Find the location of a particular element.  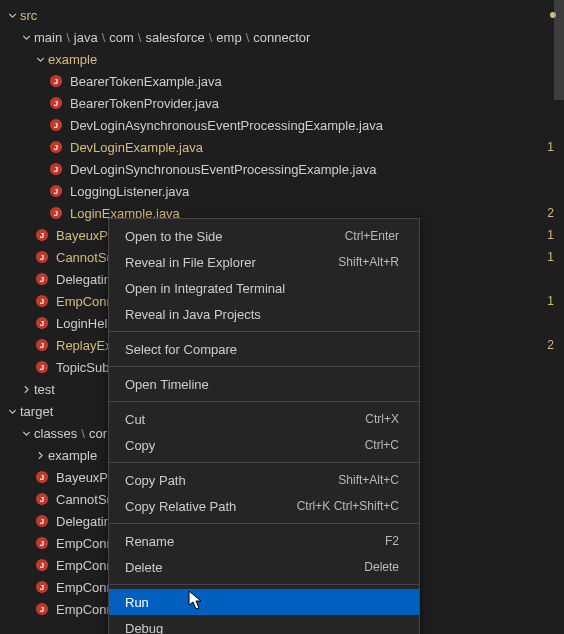

file-item: JDevLoginAsynchronousEventProcessingExam… is located at coordinates (282, 125).